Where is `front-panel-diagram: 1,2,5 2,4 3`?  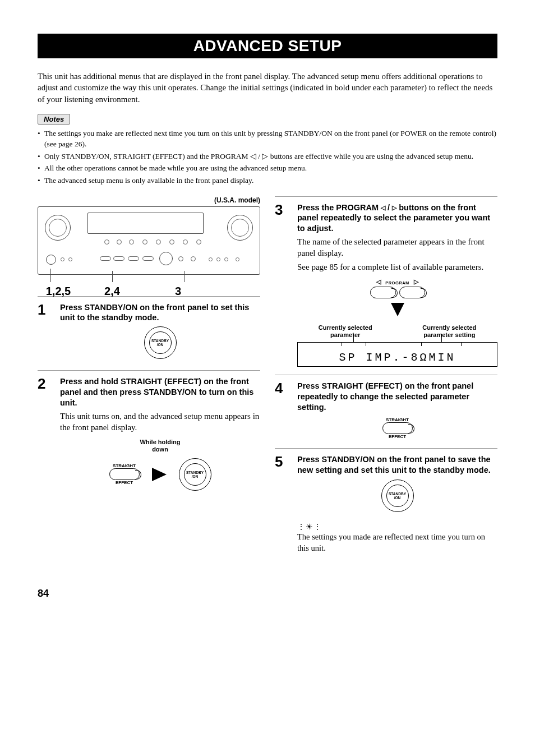 front-panel-diagram: 1,2,5 2,4 3 is located at coordinates (149, 241).